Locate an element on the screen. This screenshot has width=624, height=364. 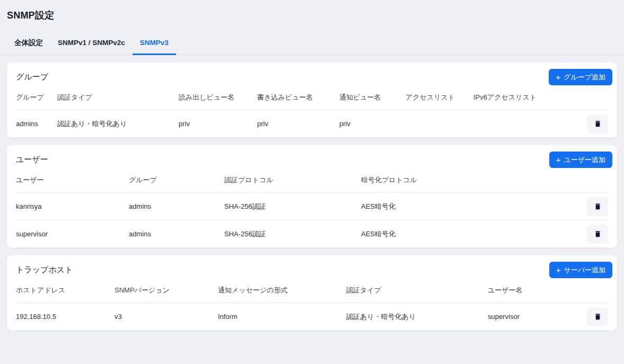
column-header: 認証プロトコル is located at coordinates (293, 180).